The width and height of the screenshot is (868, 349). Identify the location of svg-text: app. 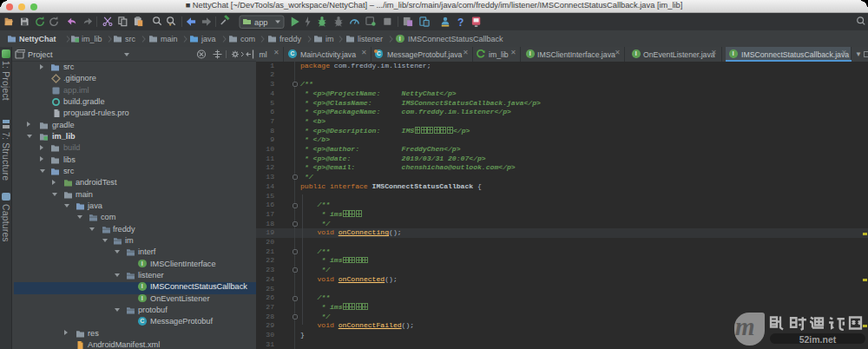
(261, 23).